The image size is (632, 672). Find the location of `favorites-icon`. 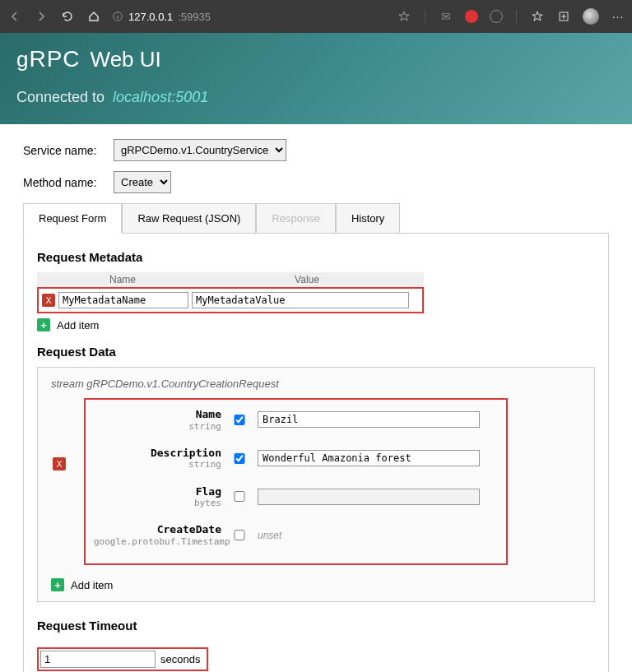

favorites-icon is located at coordinates (537, 16).